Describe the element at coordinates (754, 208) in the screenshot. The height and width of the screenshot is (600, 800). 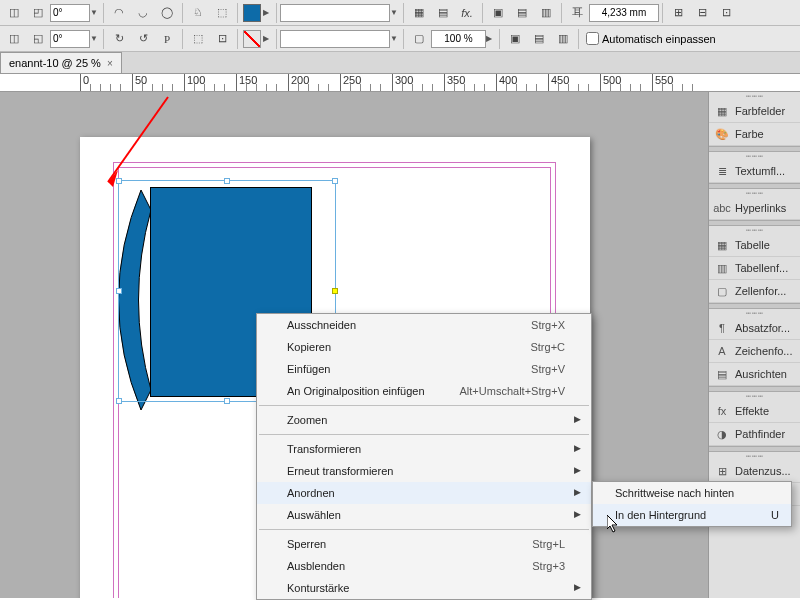
I see `panel-hyperlinks: abcHyperlinks` at that location.